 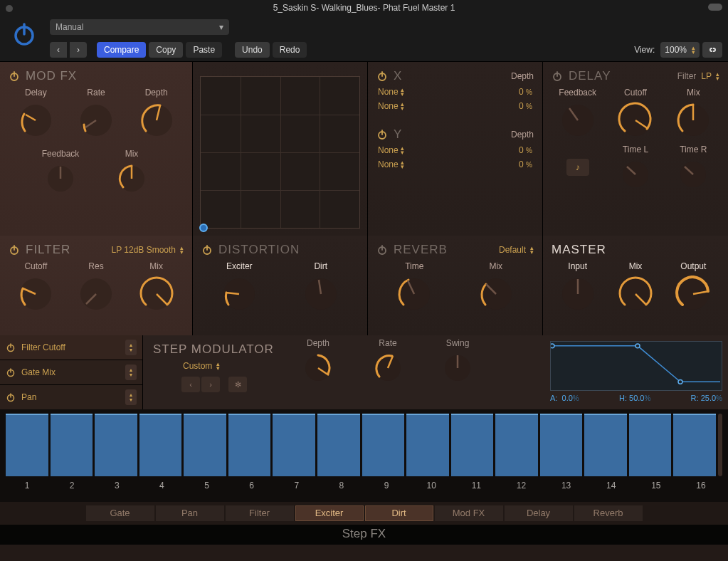 I want to click on filter-power-icon, so click(x=14, y=250).